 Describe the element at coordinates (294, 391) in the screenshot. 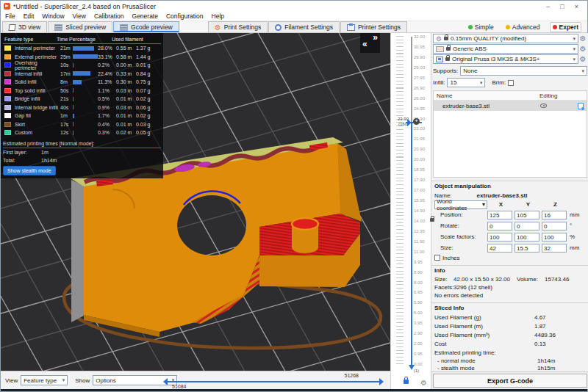

I see `window-bottom-edge` at that location.